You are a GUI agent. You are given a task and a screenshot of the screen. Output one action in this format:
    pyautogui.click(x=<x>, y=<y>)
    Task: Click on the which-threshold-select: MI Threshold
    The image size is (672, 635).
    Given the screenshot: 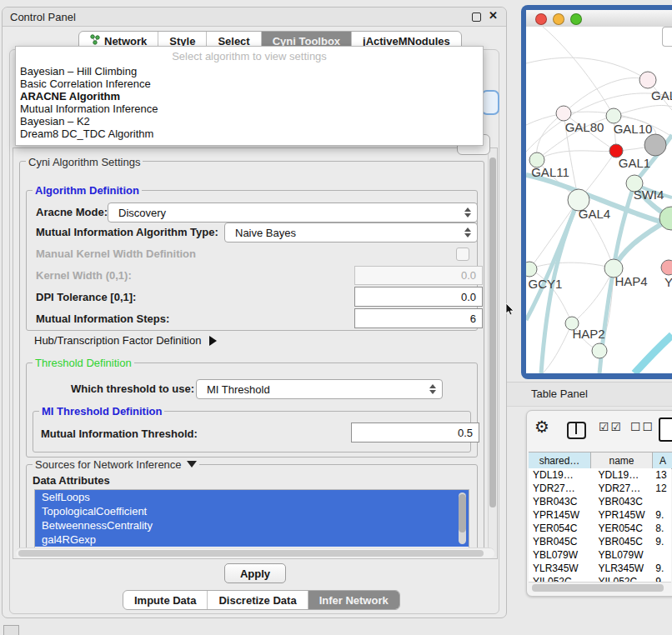 What is the action you would take?
    pyautogui.click(x=319, y=389)
    